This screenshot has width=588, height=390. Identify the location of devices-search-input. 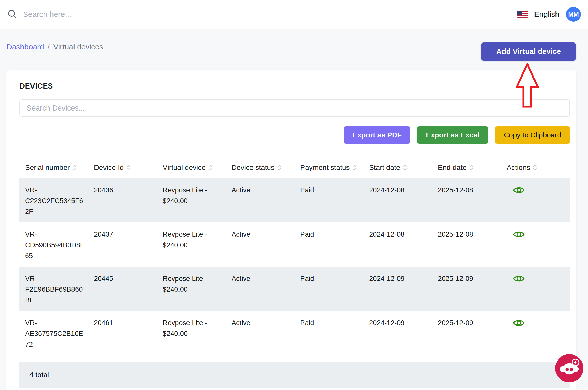
(295, 108).